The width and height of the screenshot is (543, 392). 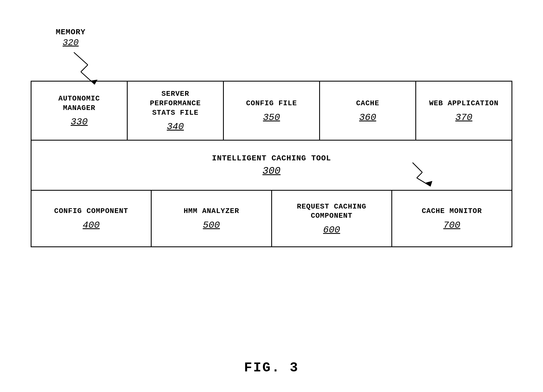 What do you see at coordinates (176, 111) in the screenshot?
I see `top-cell-server-performance: SERVERPERFORMANCESTATS FILE 340` at bounding box center [176, 111].